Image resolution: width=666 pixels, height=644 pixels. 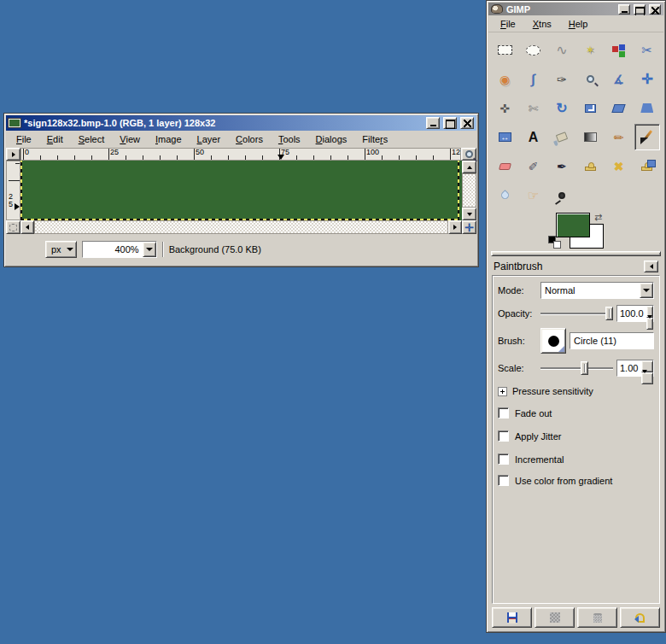 I want to click on horizontal-ruler: 0 25 50 75 100 125, so click(x=241, y=154).